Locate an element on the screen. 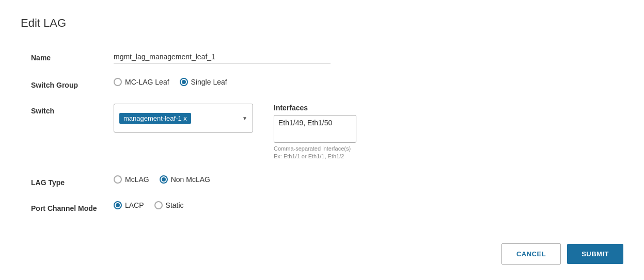 Image resolution: width=644 pixels, height=280 pixels. switch-group-controls: MC-LAG Leaf Single Leaf is located at coordinates (369, 82).